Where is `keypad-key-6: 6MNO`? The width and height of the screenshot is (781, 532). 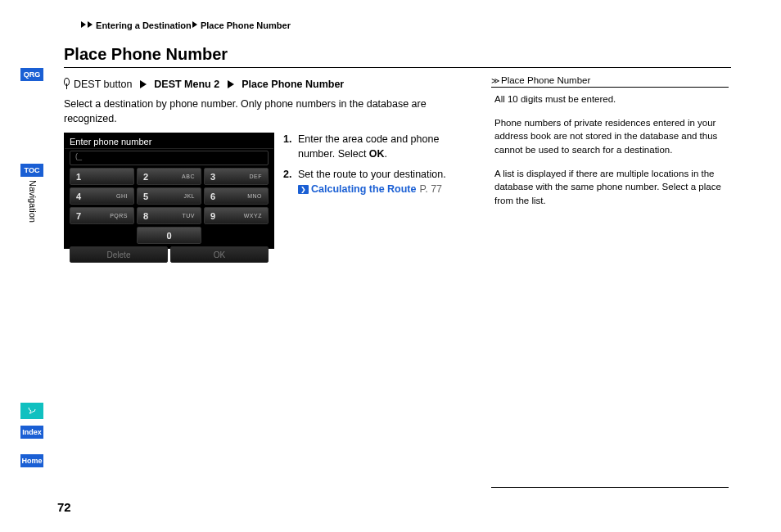
keypad-key-6: 6MNO is located at coordinates (236, 196).